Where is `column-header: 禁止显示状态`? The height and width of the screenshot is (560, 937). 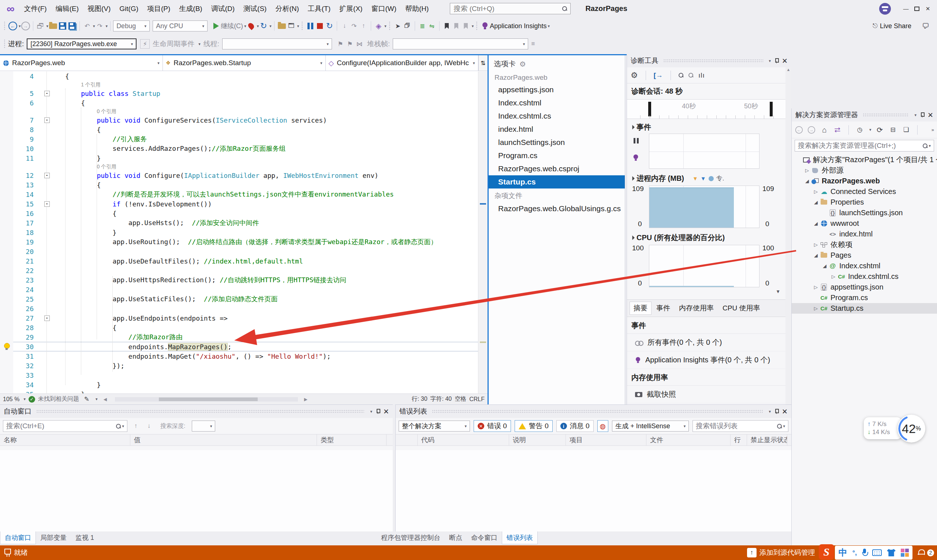 column-header: 禁止显示状态 is located at coordinates (767, 440).